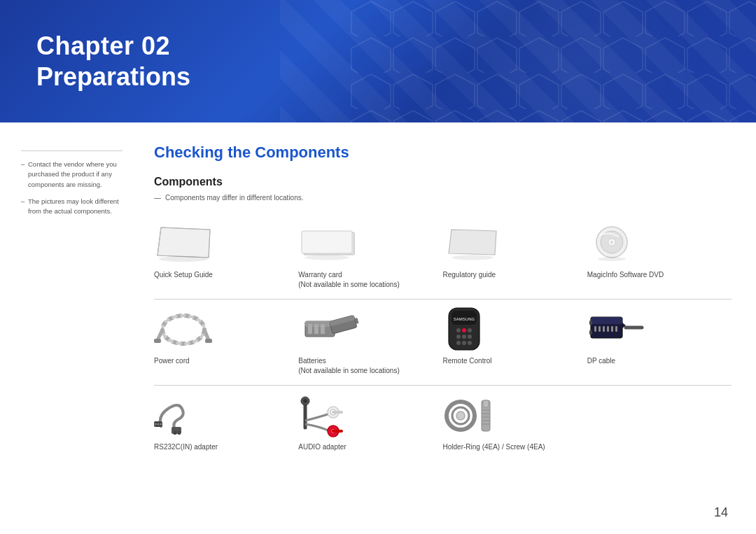 Image resolution: width=756 pixels, height=534 pixels. What do you see at coordinates (442, 197) in the screenshot?
I see `components-note: Components may differ in different locat…` at bounding box center [442, 197].